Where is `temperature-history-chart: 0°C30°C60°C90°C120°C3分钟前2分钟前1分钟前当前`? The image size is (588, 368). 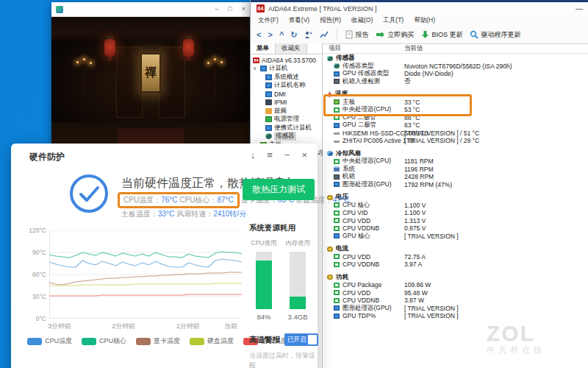 temperature-history-chart: 0°C30°C60°C90°C120°C3分钟前2分钟前1分钟前当前 is located at coordinates (134, 280).